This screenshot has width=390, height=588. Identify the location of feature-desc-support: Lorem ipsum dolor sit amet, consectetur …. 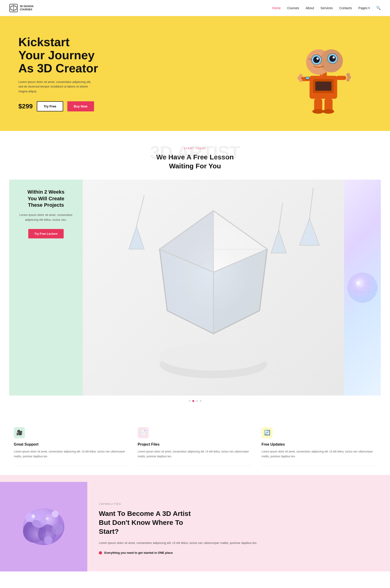
(71, 454).